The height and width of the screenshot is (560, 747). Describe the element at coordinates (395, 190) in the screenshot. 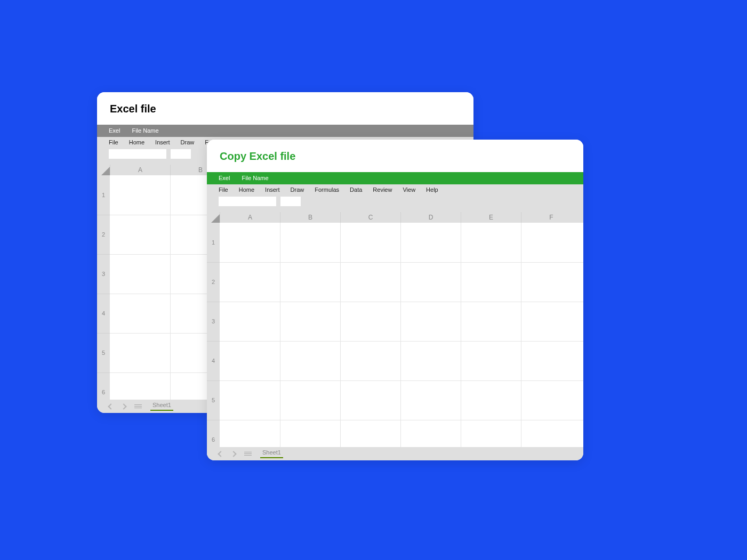

I see `menu-bar: File Home Insert Draw Formulas Data Revi…` at that location.